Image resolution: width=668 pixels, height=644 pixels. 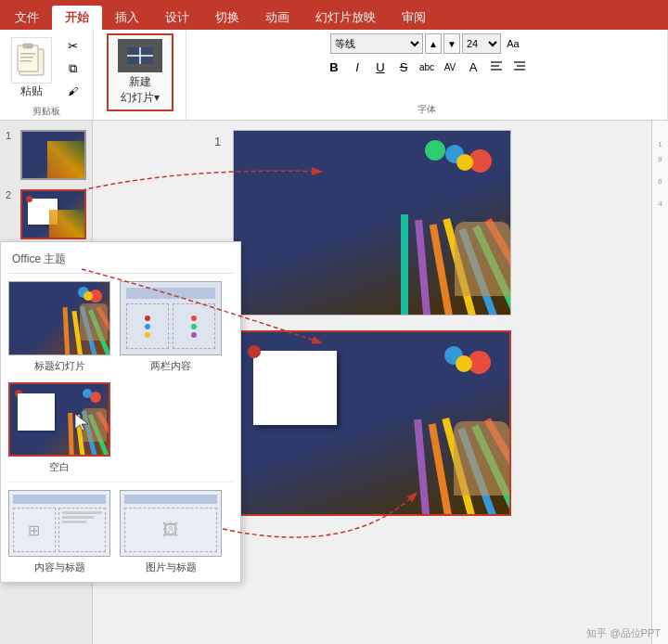 What do you see at coordinates (357, 67) in the screenshot?
I see `italic-button: I` at bounding box center [357, 67].